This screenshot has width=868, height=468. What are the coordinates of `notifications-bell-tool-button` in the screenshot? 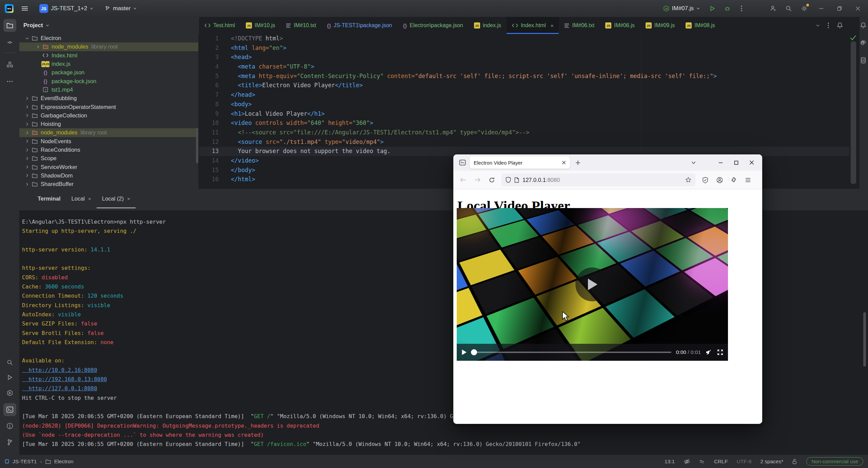 It's located at (863, 25).